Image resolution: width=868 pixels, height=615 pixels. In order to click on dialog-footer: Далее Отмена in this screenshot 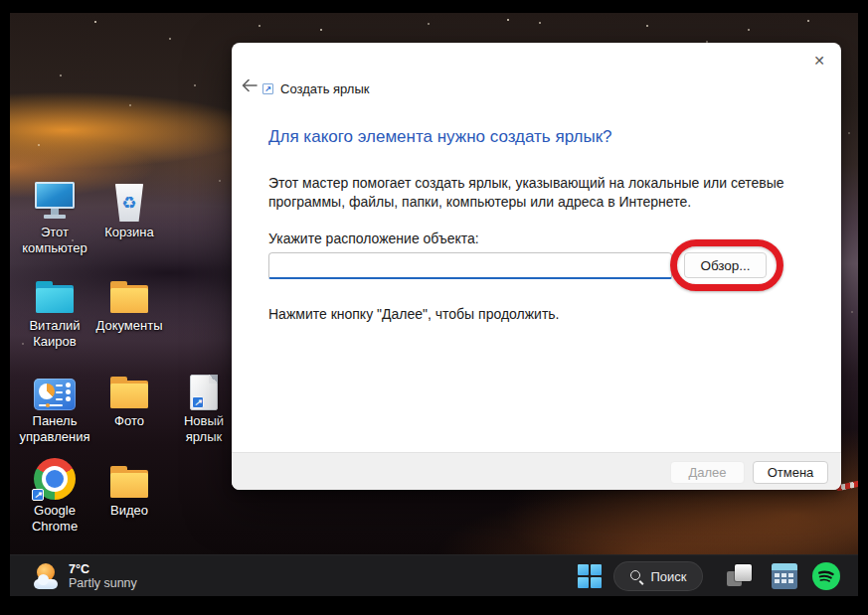, I will do `click(537, 471)`.